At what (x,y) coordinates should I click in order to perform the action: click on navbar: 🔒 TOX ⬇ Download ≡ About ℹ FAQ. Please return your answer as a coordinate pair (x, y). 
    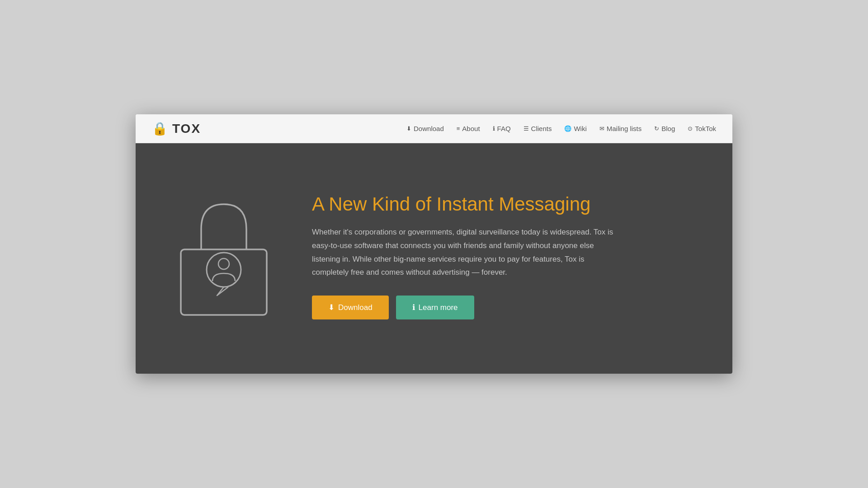
    Looking at the image, I should click on (434, 129).